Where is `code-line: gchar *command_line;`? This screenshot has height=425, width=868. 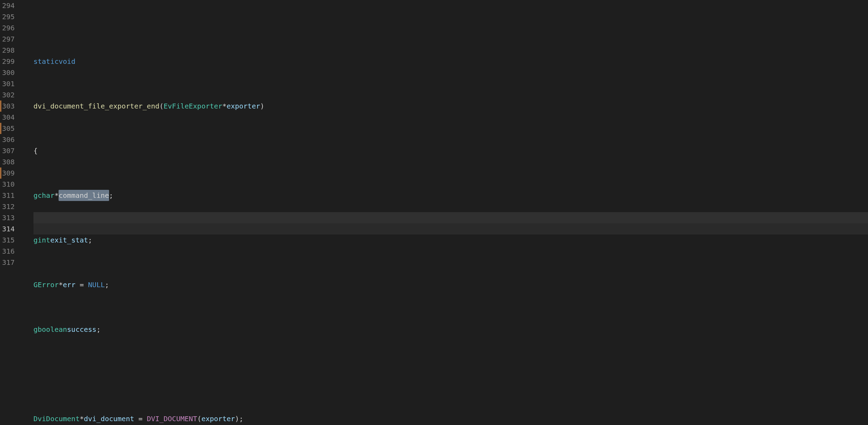
code-line: gchar *command_line; is located at coordinates (451, 195).